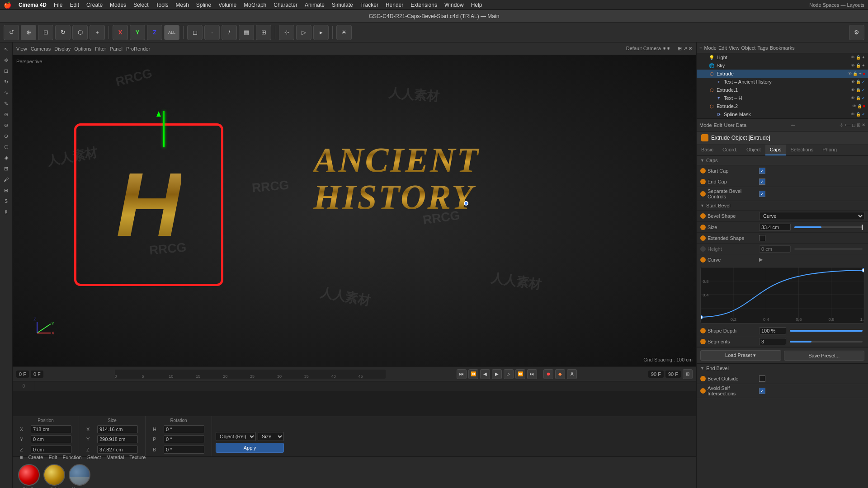 This screenshot has width=868, height=488. Describe the element at coordinates (72, 457) in the screenshot. I see `mat-function: Function` at that location.